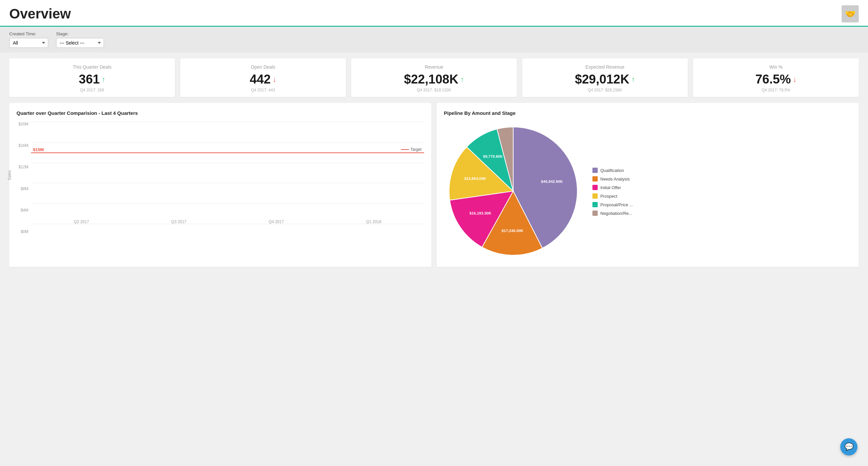 The height and width of the screenshot is (466, 868). What do you see at coordinates (605, 80) in the screenshot?
I see `kpi-value-row-3: $29,012K ↑` at bounding box center [605, 80].